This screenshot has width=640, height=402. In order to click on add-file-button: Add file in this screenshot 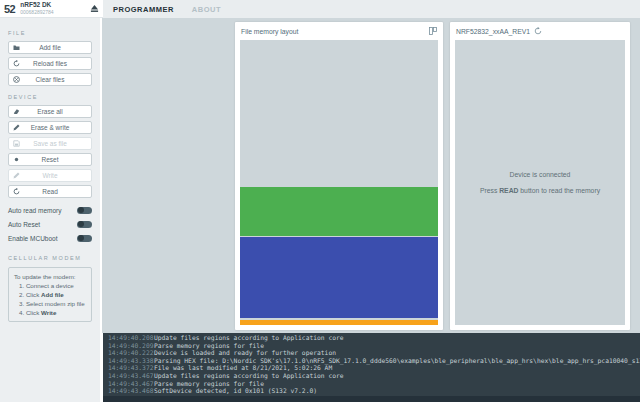, I will do `click(50, 48)`.